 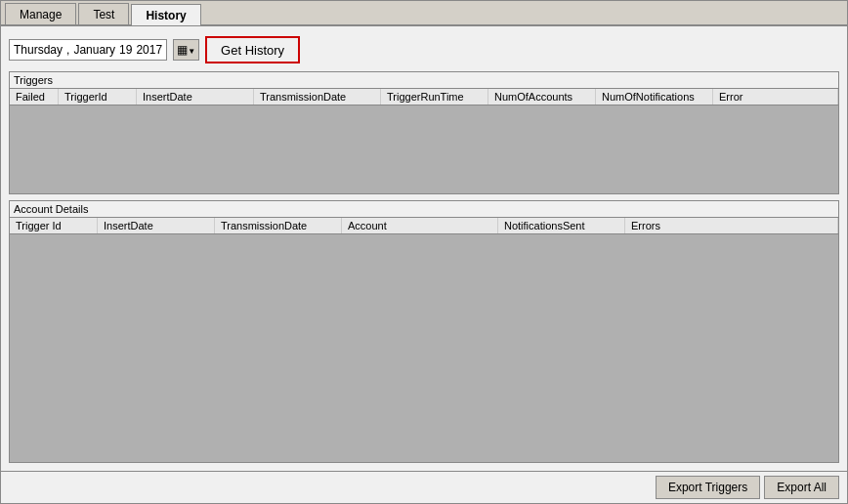 What do you see at coordinates (94, 50) in the screenshot?
I see `date-month: January` at bounding box center [94, 50].